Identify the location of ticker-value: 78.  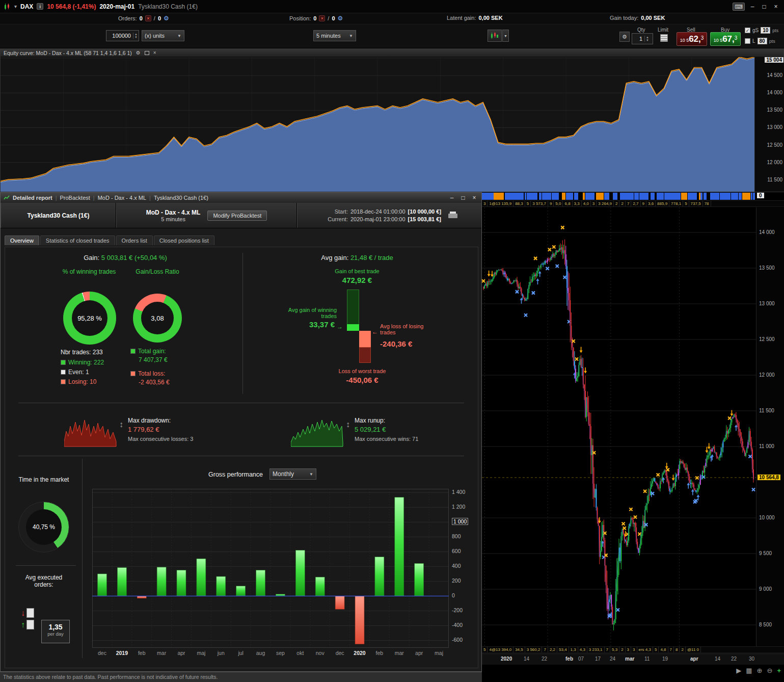
(707, 204).